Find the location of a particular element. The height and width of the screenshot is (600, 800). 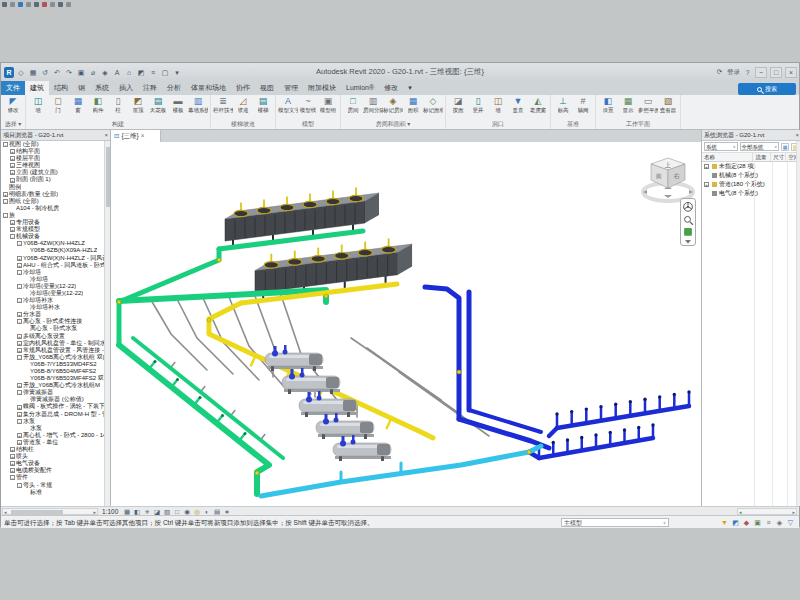

tree-item: +楼层平面 is located at coordinates (52, 158).